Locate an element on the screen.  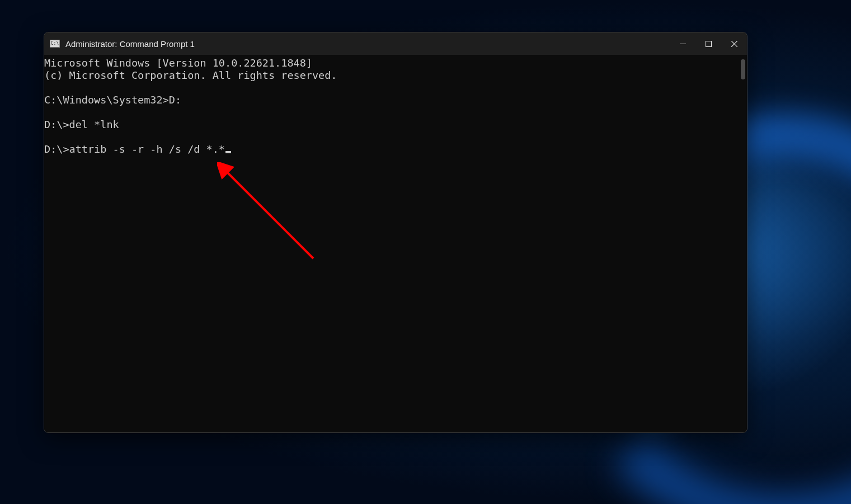
close-button is located at coordinates (734, 44).